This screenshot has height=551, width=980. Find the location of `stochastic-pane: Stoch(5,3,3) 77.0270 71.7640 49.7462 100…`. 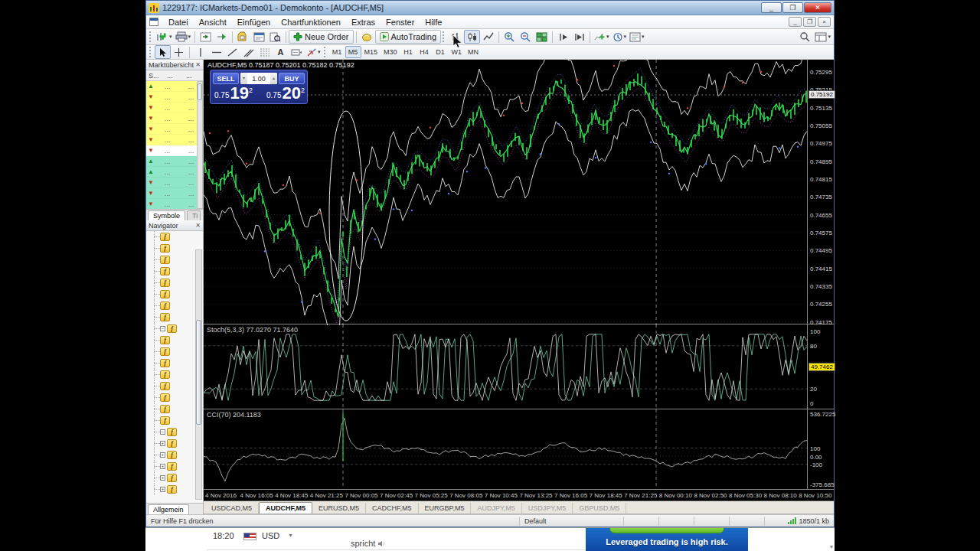

stochastic-pane: Stoch(5,3,3) 77.0270 71.7640 49.7462 100… is located at coordinates (519, 367).